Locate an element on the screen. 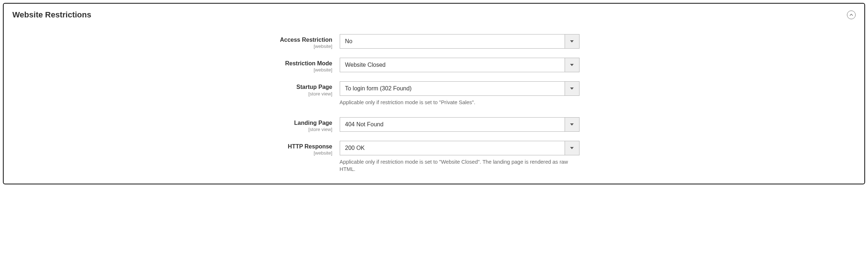 Image resolution: width=868 pixels, height=278 pixels. chevron-up-icon is located at coordinates (851, 15).